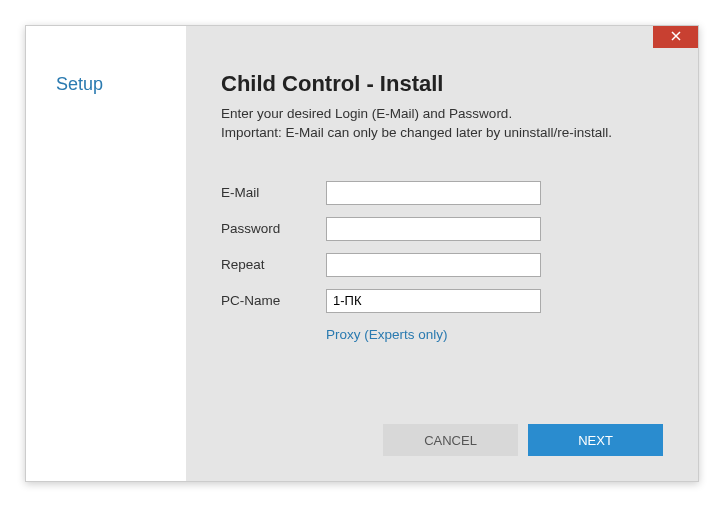 Image resolution: width=724 pixels, height=507 pixels. What do you see at coordinates (442, 124) in the screenshot?
I see `page-description: Enter your desired Login (E-Mail) and Pa…` at bounding box center [442, 124].